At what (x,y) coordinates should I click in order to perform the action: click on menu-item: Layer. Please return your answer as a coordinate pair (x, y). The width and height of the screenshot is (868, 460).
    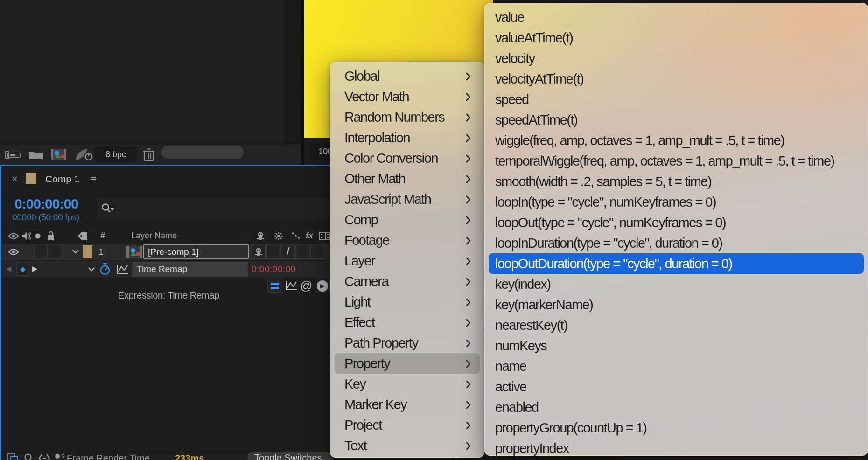
    Looking at the image, I should click on (407, 261).